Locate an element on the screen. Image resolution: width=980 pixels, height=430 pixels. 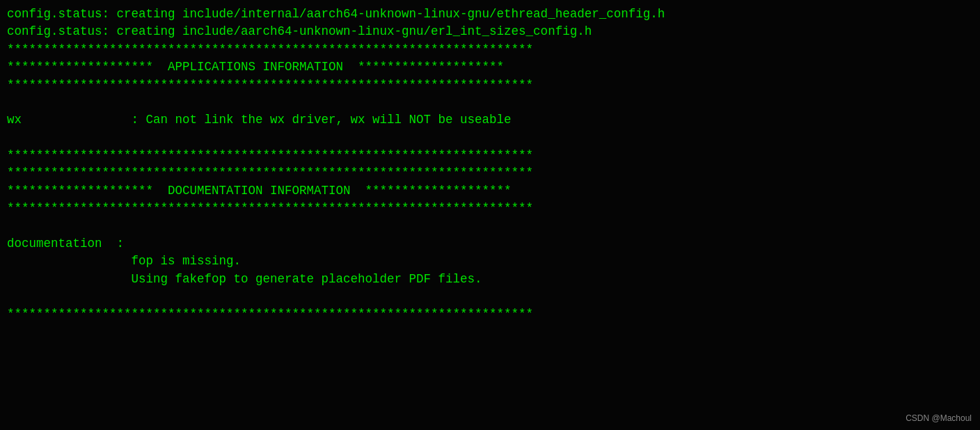
terminal-line-3: ******************** APPLICATIONS INFORM… is located at coordinates (255, 67).